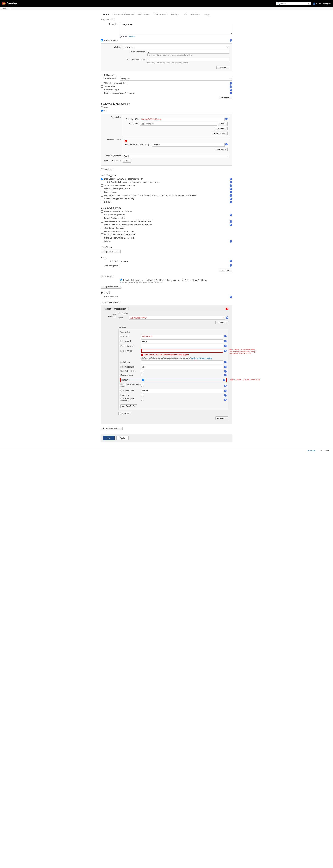 The width and height of the screenshot is (333, 868). I want to click on root-pom-input, so click(174, 261).